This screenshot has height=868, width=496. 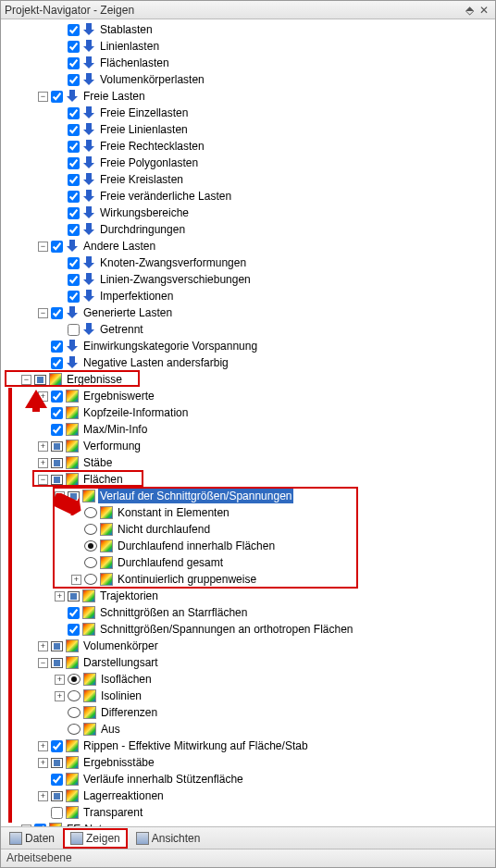 I want to click on tree-item: Durchlaufend gesamt, so click(x=250, y=563).